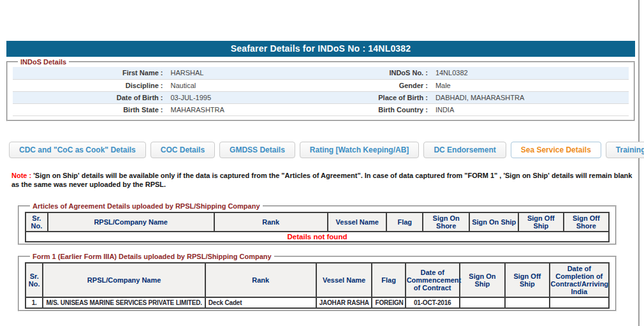 Image resolution: width=644 pixels, height=326 pixels. Describe the element at coordinates (321, 110) in the screenshot. I see `indos-row-4: Birth State : MAHARASHTRA Birth Country …` at that location.